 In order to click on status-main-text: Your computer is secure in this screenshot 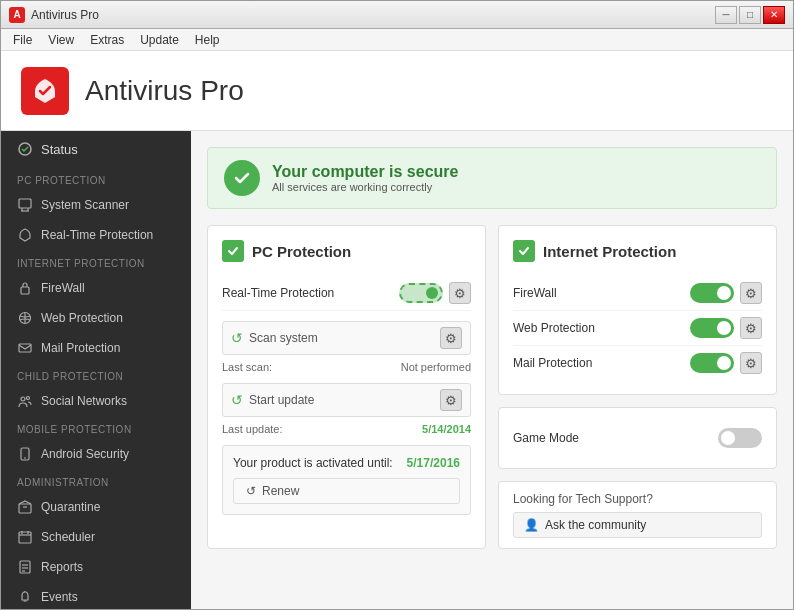, I will do `click(365, 172)`.